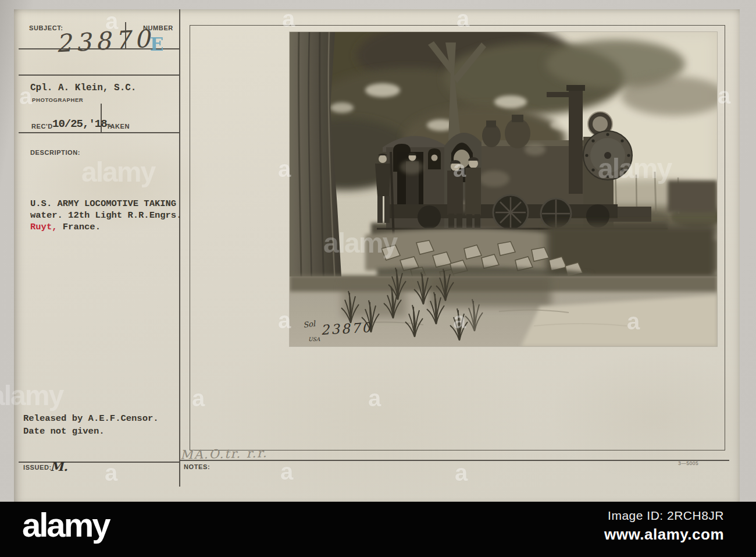  Describe the element at coordinates (37, 467) in the screenshot. I see `issued-label: ISSUED:` at that location.